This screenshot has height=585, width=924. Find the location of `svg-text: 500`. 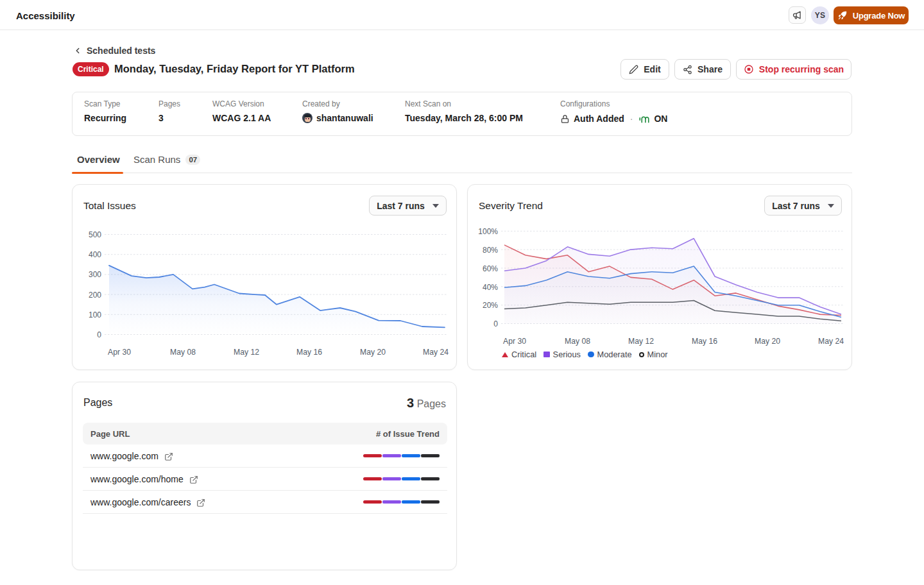

svg-text: 500 is located at coordinates (95, 235).